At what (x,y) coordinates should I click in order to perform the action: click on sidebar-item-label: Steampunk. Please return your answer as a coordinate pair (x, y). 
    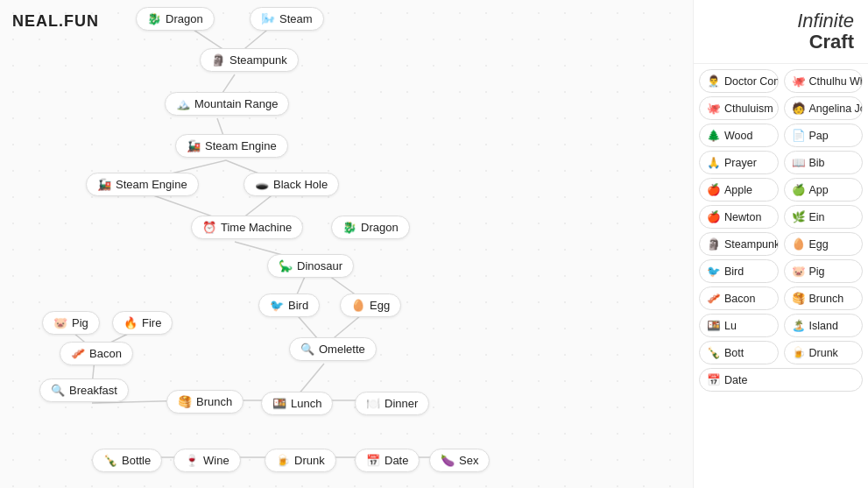
    Looking at the image, I should click on (752, 244).